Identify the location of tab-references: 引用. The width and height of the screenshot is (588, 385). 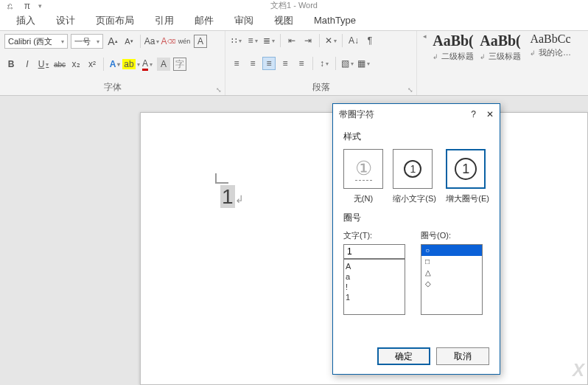
(164, 21).